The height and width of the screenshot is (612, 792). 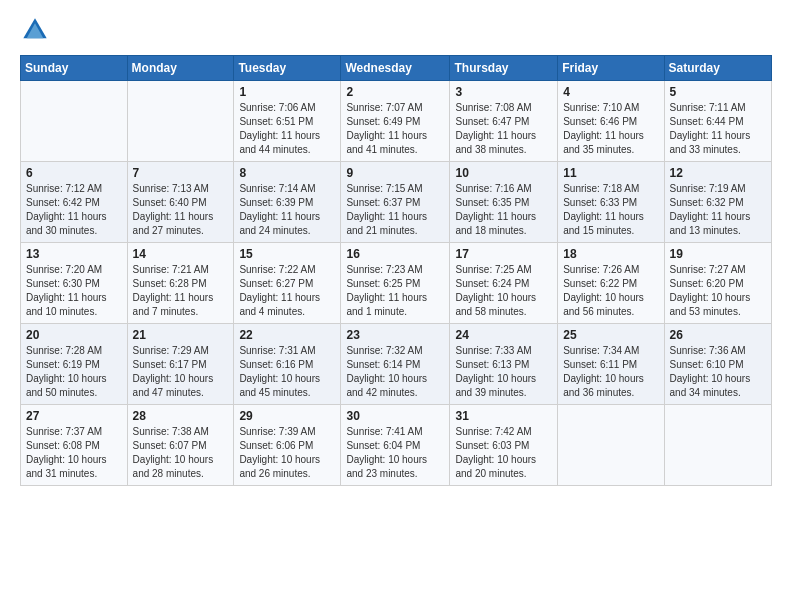 What do you see at coordinates (74, 202) in the screenshot?
I see `day-cell: 6Sunrise: 7:12 AM Sunset: 6:42 PM Daylig…` at bounding box center [74, 202].